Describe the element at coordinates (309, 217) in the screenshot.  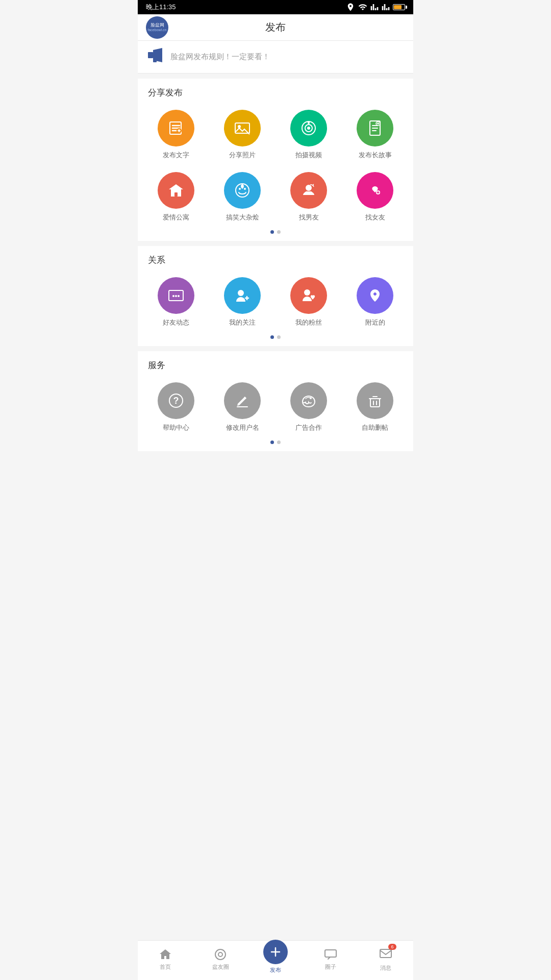
I see `find-boyfriend-label: 找男友` at that location.